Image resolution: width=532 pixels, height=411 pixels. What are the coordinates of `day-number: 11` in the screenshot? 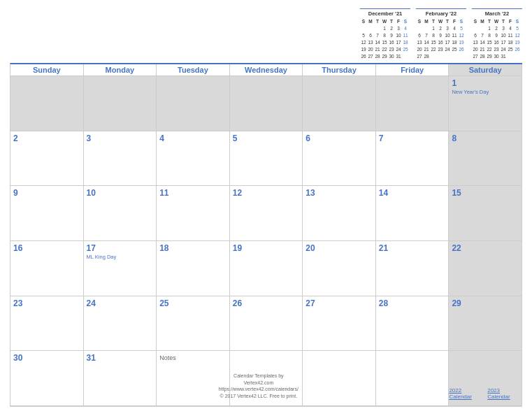 It's located at (193, 193).